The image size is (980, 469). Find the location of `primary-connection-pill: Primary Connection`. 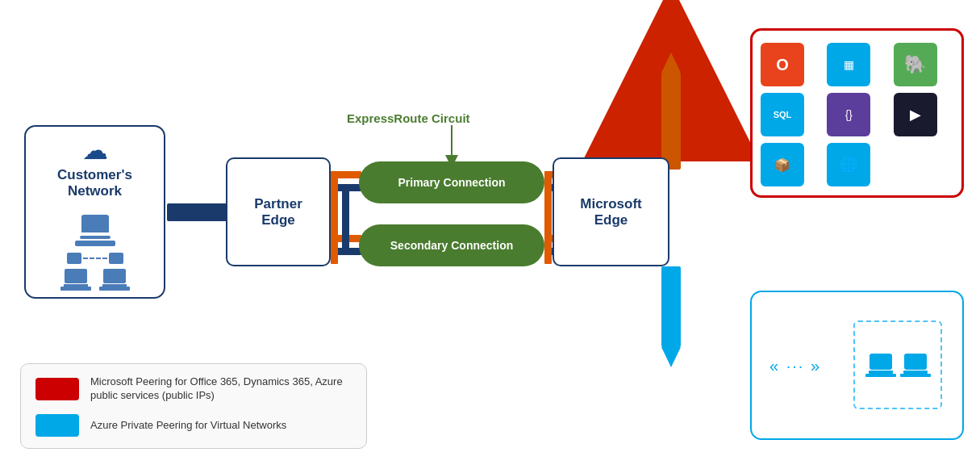

primary-connection-pill: Primary Connection is located at coordinates (452, 182).